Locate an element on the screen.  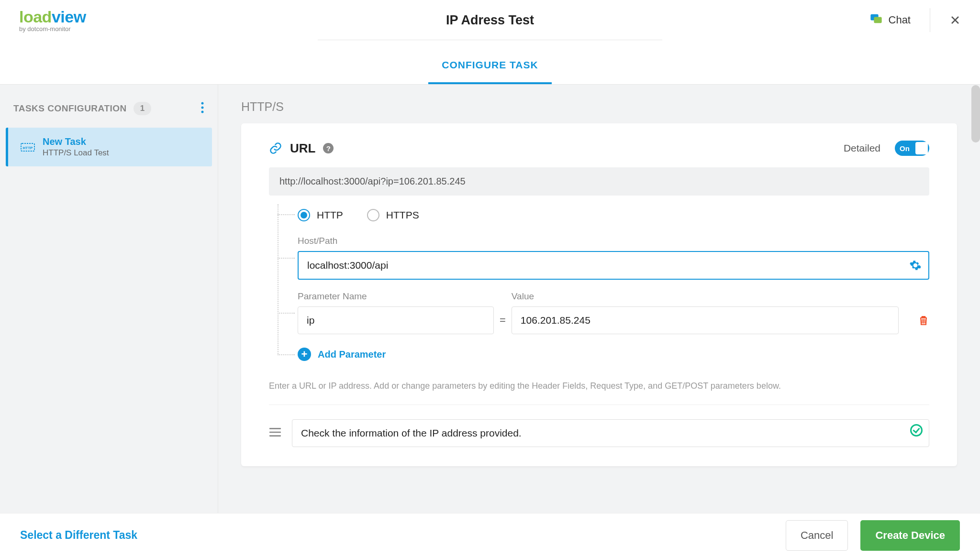
radio-http: HTTP is located at coordinates (321, 215).